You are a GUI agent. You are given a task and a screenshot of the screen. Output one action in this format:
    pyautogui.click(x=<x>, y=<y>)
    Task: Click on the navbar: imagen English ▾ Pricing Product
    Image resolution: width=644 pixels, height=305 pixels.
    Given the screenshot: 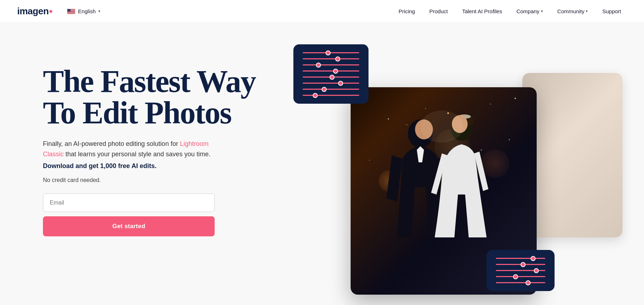 What is the action you would take?
    pyautogui.click(x=322, y=11)
    